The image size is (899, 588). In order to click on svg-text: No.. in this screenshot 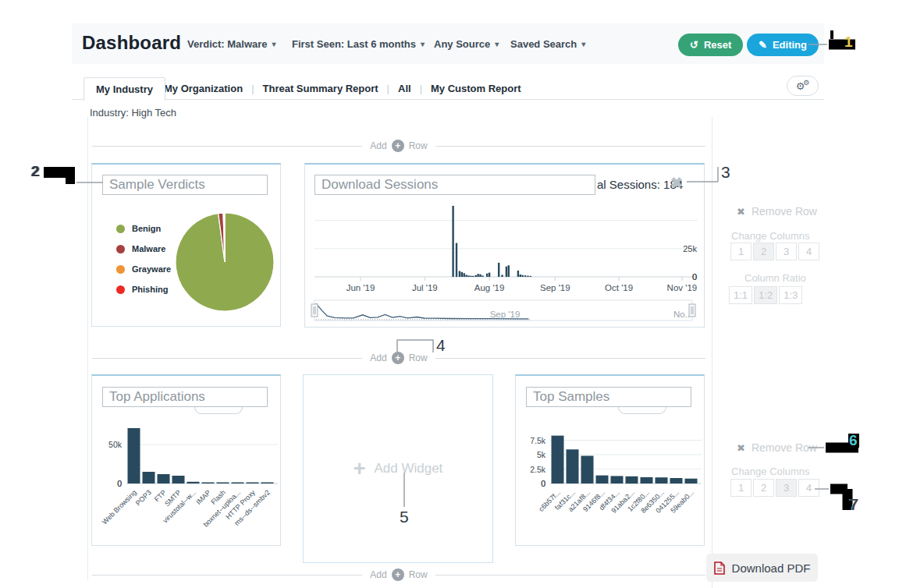, I will do `click(682, 314)`.